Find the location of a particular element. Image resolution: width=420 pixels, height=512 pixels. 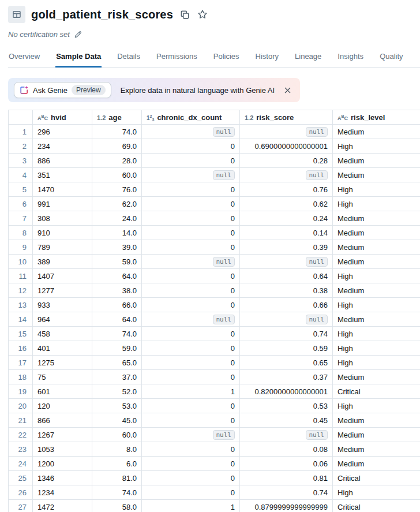

cell-age: 76.0 is located at coordinates (117, 189).